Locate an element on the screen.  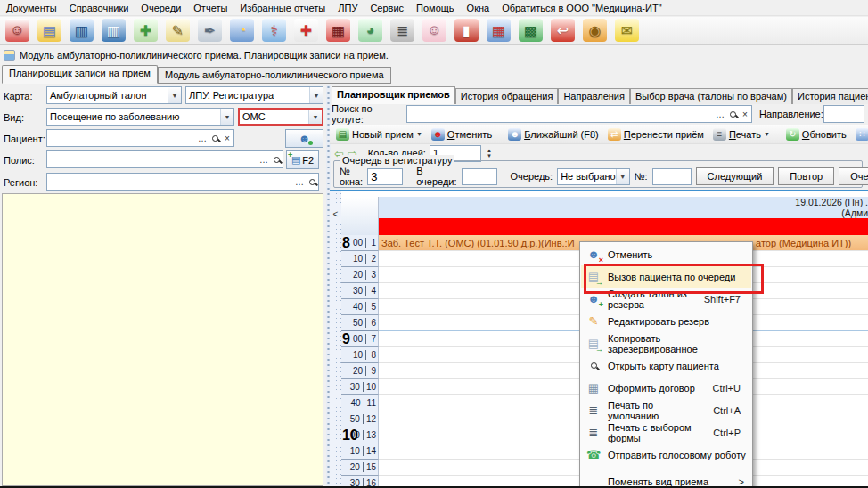
menu-service: Сервис is located at coordinates (387, 8).